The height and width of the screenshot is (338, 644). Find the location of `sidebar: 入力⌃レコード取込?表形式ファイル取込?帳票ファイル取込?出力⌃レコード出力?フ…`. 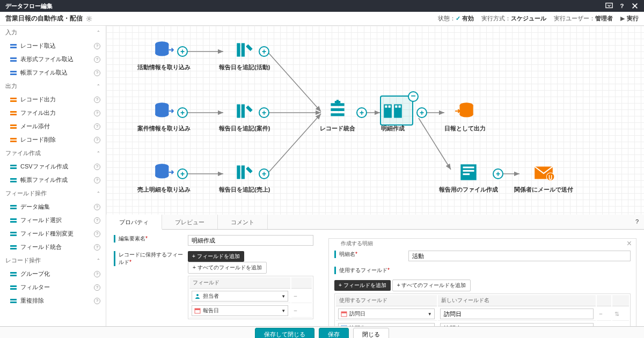

sidebar: 入力⌃レコード取込?表形式ファイル取込?帳票ファイル取込?出力⌃レコード出力?フ… is located at coordinates (53, 176).